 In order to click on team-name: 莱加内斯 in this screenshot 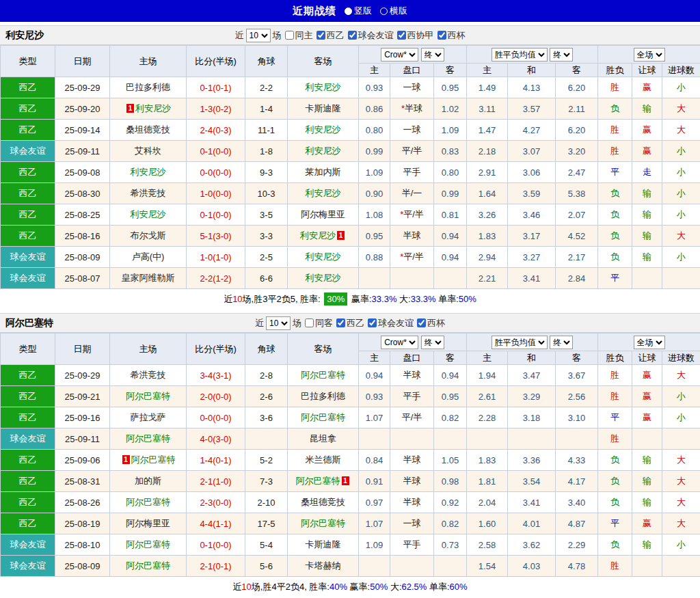, I will do `click(323, 172)`.